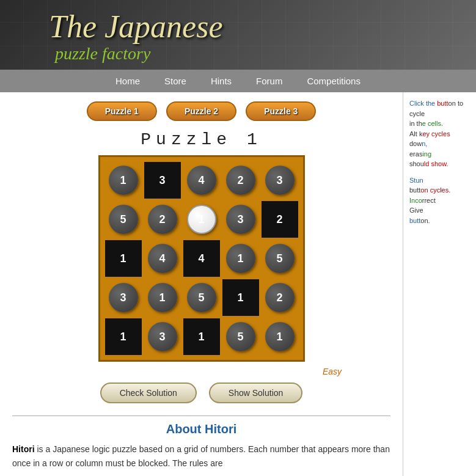 The height and width of the screenshot is (476, 476). Describe the element at coordinates (163, 219) in the screenshot. I see `cell-1-1: 2` at that location.